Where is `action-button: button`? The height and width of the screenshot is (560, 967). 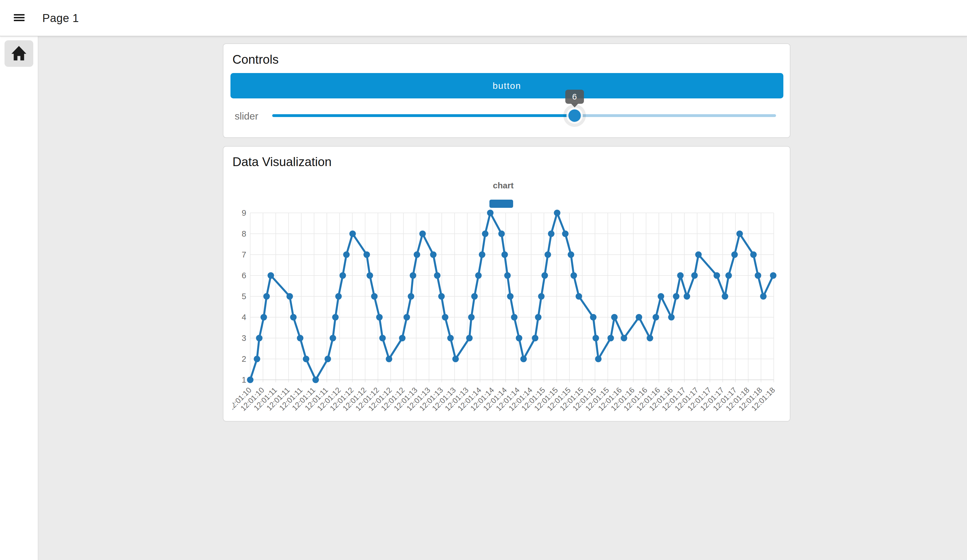 action-button: button is located at coordinates (507, 86).